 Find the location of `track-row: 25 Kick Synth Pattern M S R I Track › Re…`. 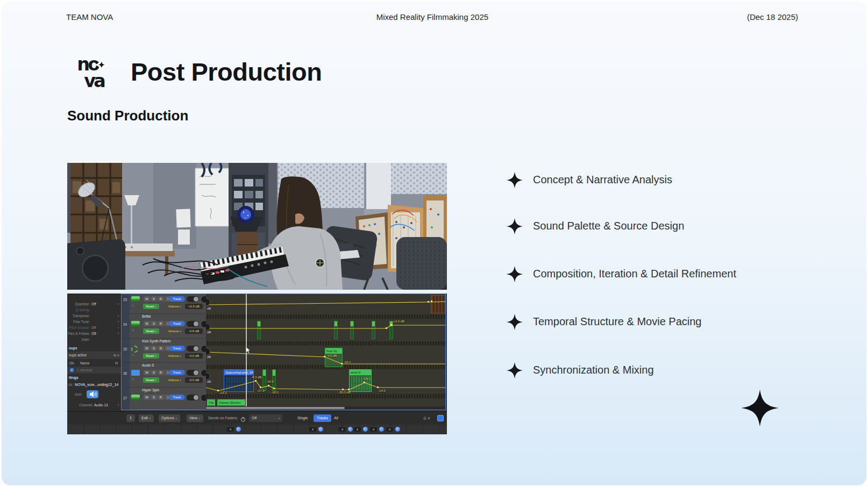

track-row: 25 Kick Synth Pattern M S R I Track › Re… is located at coordinates (163, 351).